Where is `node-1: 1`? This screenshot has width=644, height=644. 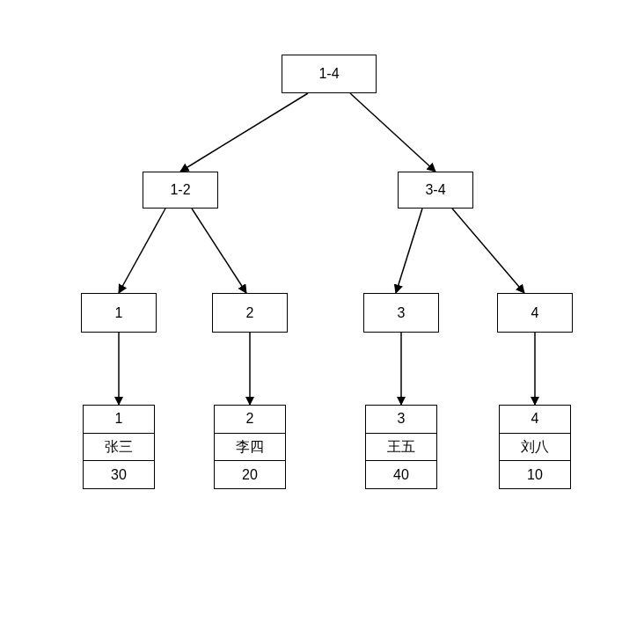
node-1: 1 is located at coordinates (119, 313).